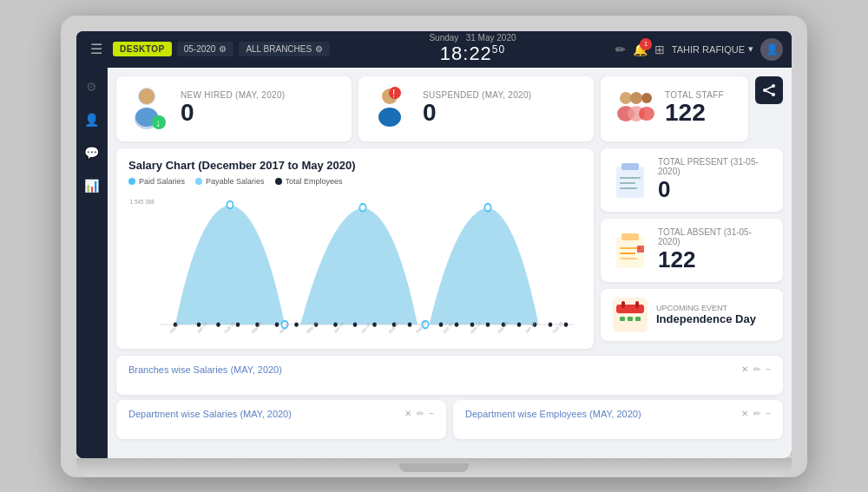  I want to click on date-selector: 05-2020 ⚙, so click(206, 49).